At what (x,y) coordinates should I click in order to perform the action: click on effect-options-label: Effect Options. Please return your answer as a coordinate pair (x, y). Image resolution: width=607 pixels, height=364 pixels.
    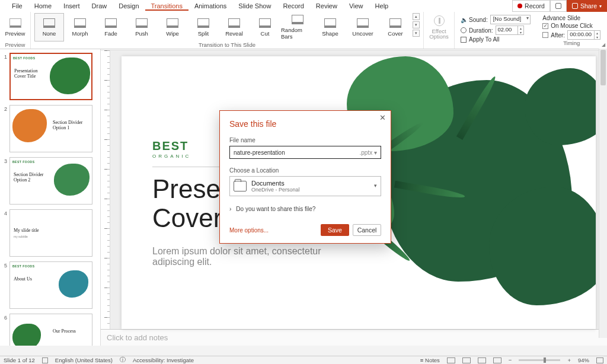
    Looking at the image, I should click on (439, 34).